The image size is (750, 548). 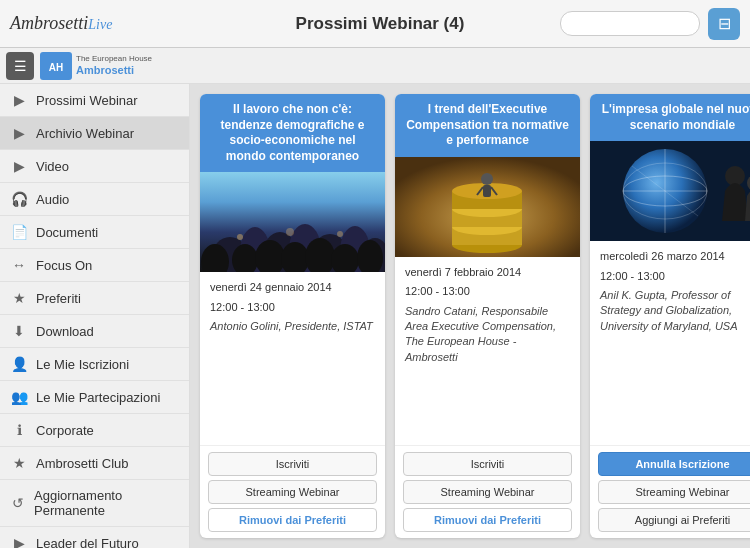 What do you see at coordinates (85, 134) in the screenshot?
I see `sidebar-label-archivio-webinar: Archivio Webinar` at bounding box center [85, 134].